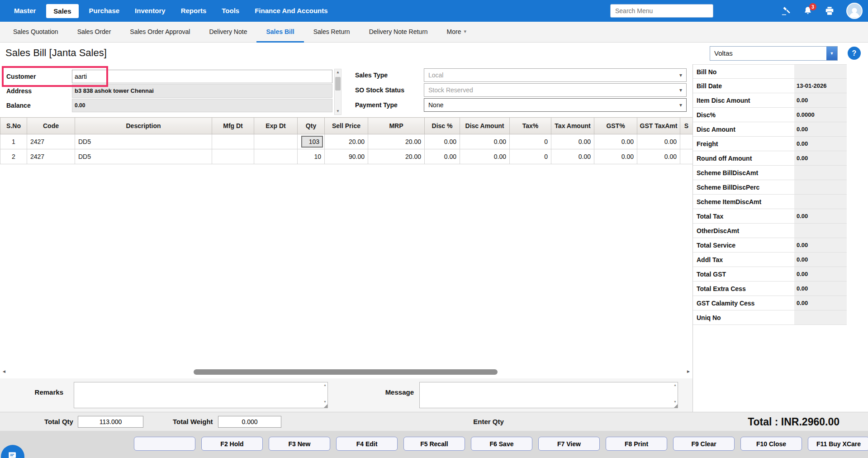 The image size is (868, 458). What do you see at coordinates (202, 76) in the screenshot?
I see `customer-input` at bounding box center [202, 76].